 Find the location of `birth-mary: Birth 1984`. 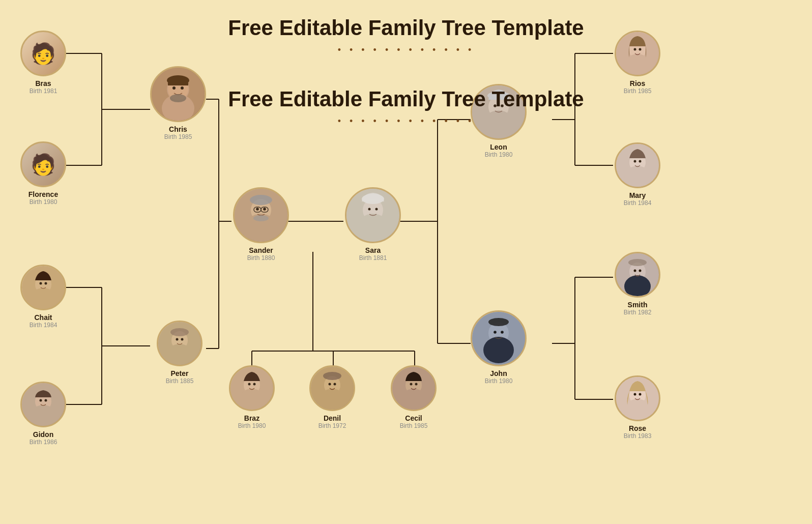

birth-mary: Birth 1984 is located at coordinates (638, 203).